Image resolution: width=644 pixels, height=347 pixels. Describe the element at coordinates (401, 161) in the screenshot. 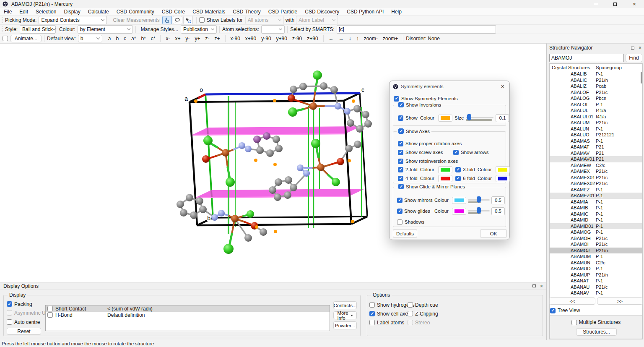

I see `show-rotoinversion-checkbox` at that location.